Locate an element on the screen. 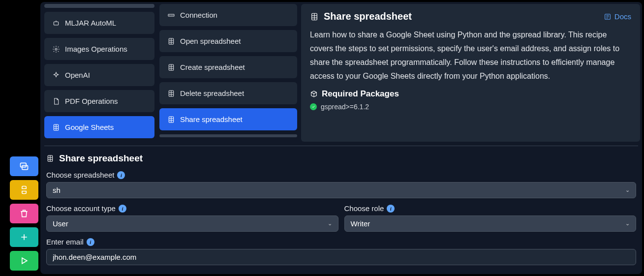 The image size is (644, 276). play-icon is located at coordinates (24, 261).